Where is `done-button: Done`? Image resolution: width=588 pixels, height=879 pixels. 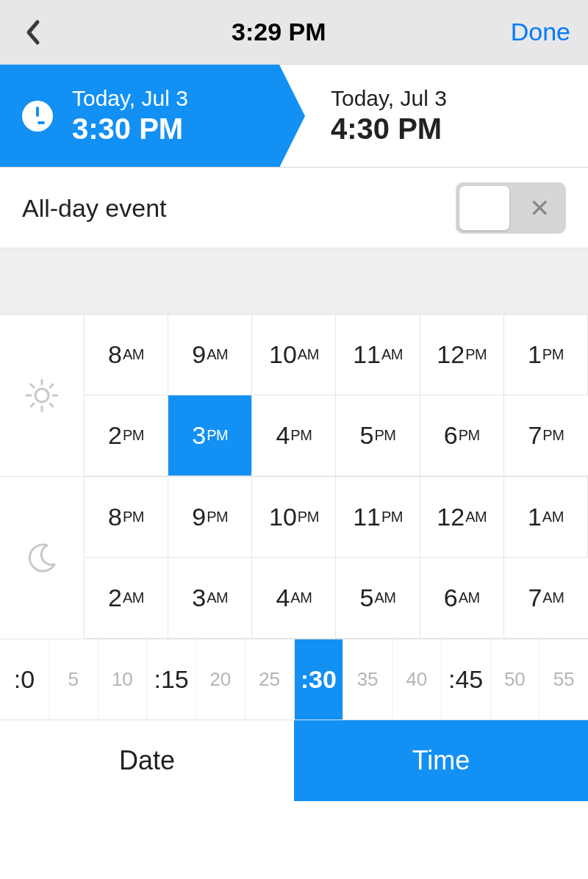
done-button: Done is located at coordinates (541, 32).